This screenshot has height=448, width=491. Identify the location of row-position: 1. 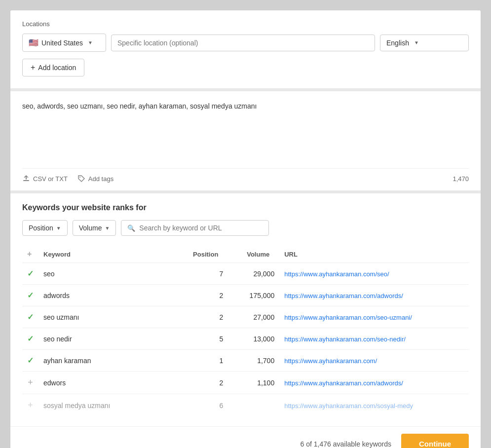
(200, 361).